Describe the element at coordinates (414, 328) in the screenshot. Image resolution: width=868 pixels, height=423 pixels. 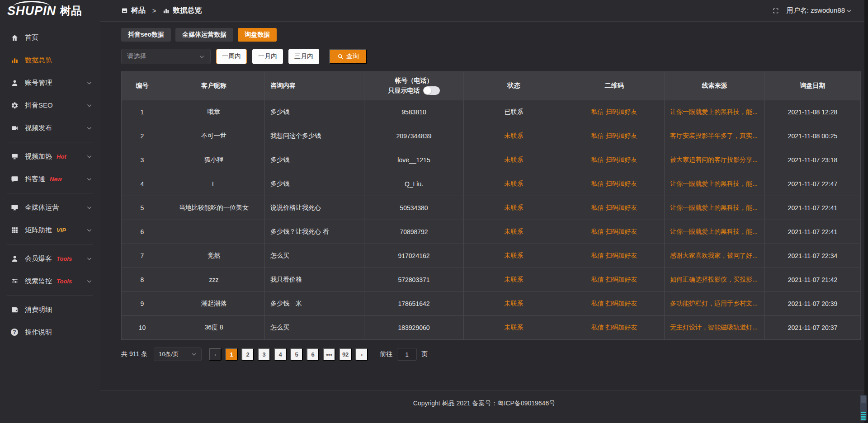
I see `cell-account: 183929060` at that location.